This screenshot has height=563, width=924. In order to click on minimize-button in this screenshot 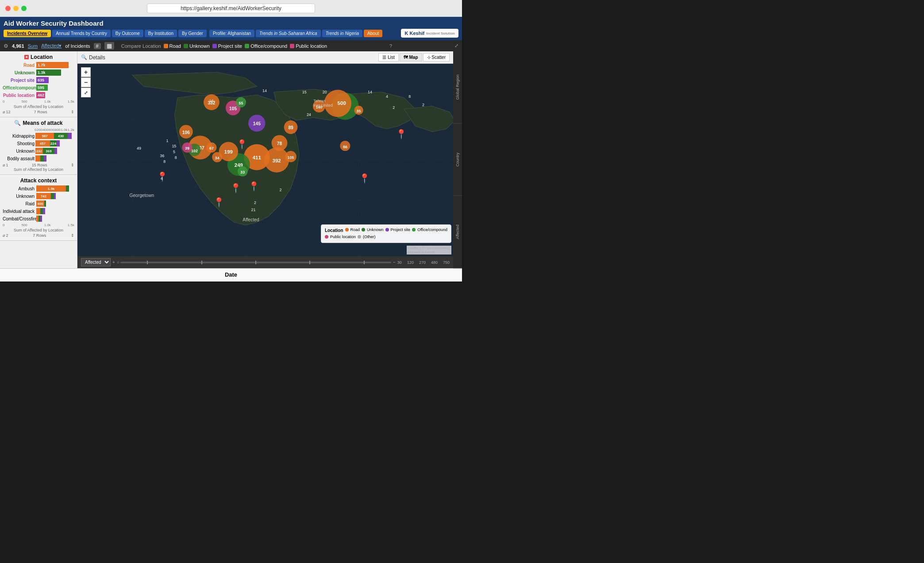, I will do `click(16, 8)`.